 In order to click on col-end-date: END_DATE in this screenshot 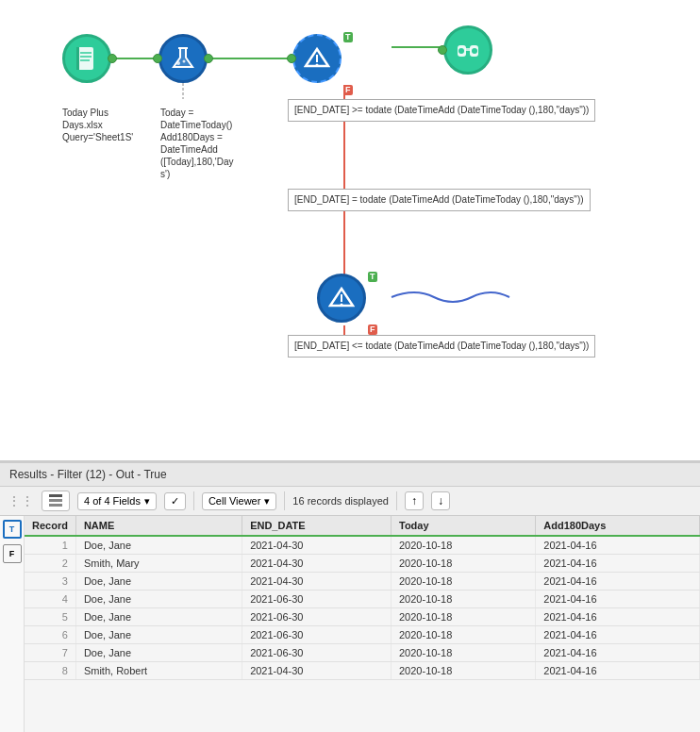, I will do `click(317, 526)`.